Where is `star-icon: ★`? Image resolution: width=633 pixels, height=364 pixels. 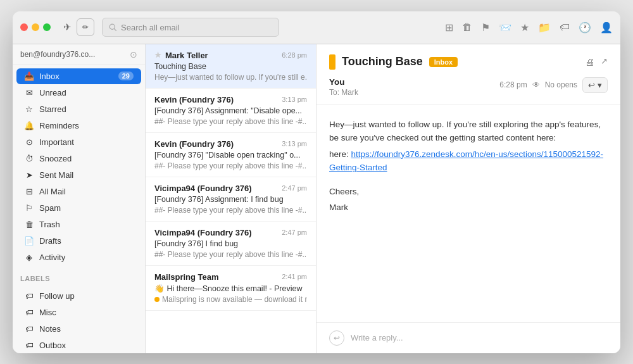 star-icon: ★ is located at coordinates (525, 28).